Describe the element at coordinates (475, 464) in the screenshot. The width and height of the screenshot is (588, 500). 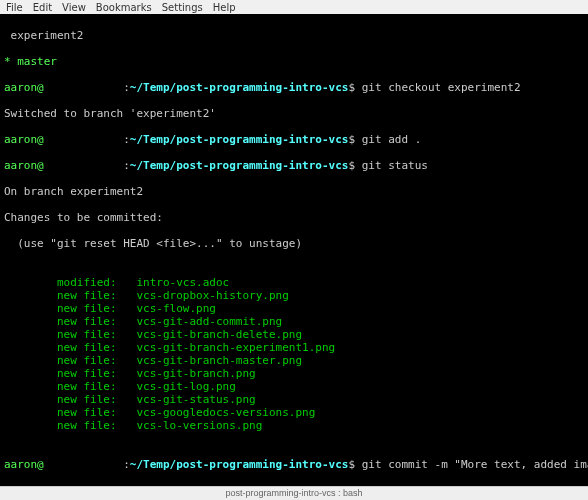
I see `cmd-commit: git commit -m "More text, added images."` at that location.